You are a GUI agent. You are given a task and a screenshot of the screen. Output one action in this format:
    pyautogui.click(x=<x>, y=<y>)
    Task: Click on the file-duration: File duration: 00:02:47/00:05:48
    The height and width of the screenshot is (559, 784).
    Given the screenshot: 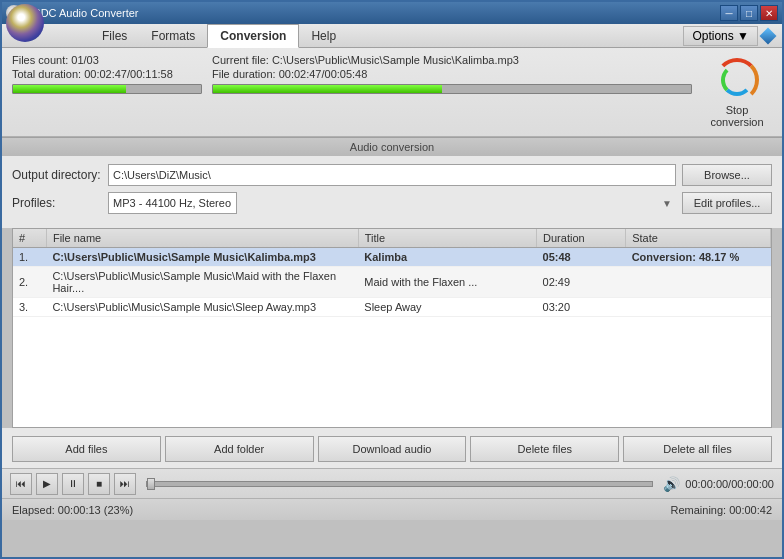 What is the action you would take?
    pyautogui.click(x=452, y=74)
    